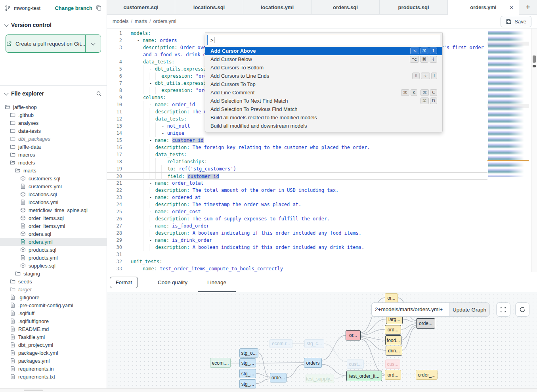 The width and height of the screenshot is (537, 392). Describe the element at coordinates (99, 94) in the screenshot. I see `search-icon` at that location.